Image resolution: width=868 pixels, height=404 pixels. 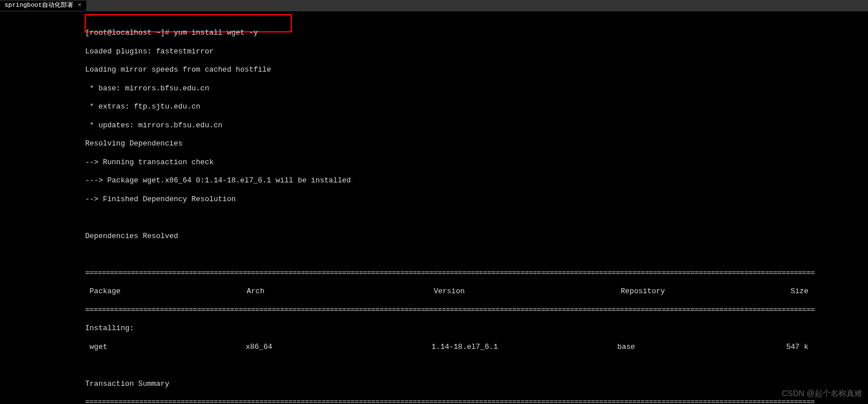 What do you see at coordinates (477, 347) in the screenshot?
I see `table-row: wget x86_64 1.14-18.el7_6.1 base 547 k` at bounding box center [477, 347].